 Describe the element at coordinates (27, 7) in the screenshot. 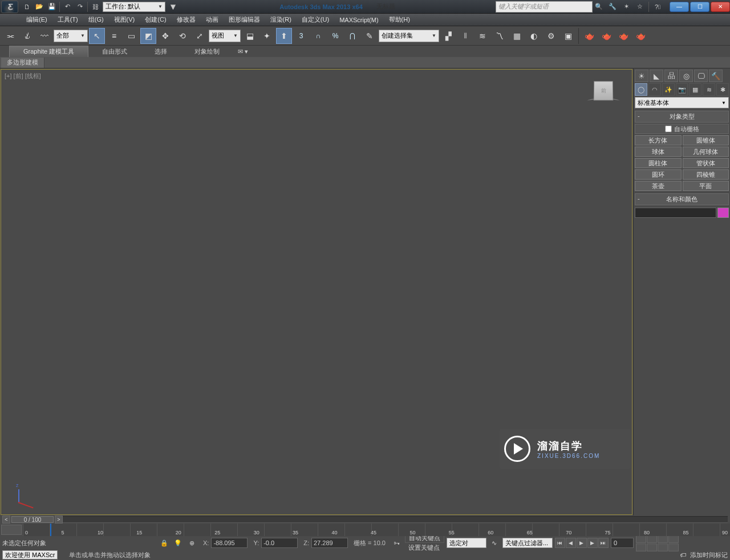

I see `new-file-icon: 🗋` at that location.